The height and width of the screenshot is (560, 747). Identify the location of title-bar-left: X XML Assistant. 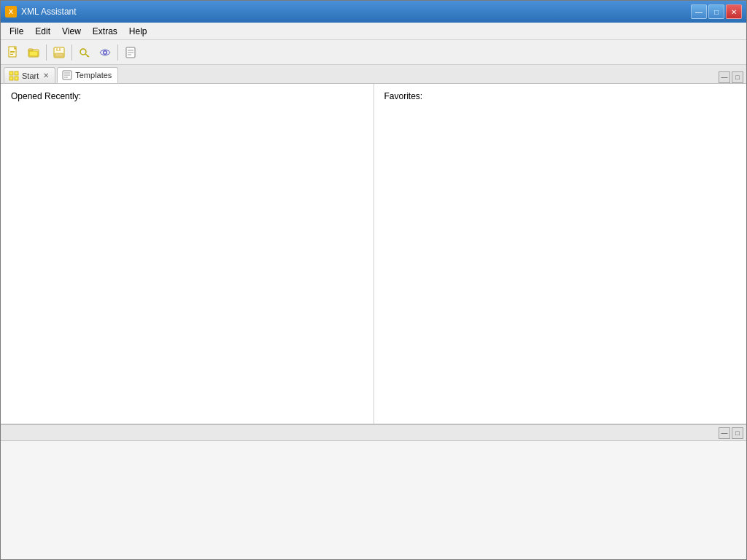
(41, 12).